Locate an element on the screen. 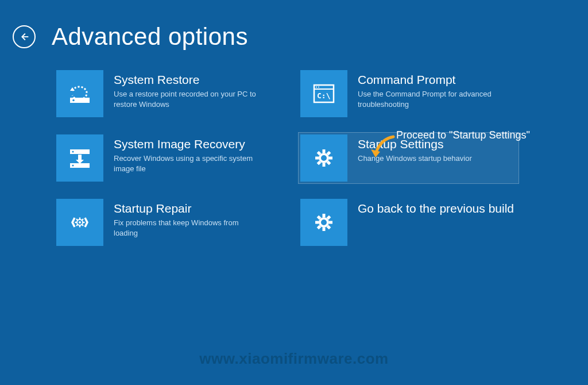 This screenshot has height=385, width=588. image-recovery-icon is located at coordinates (80, 158).